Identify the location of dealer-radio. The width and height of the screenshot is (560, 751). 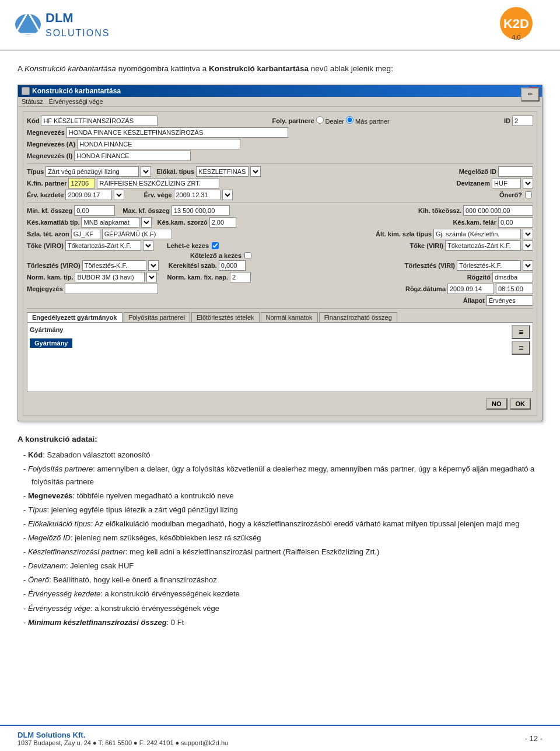
(320, 120).